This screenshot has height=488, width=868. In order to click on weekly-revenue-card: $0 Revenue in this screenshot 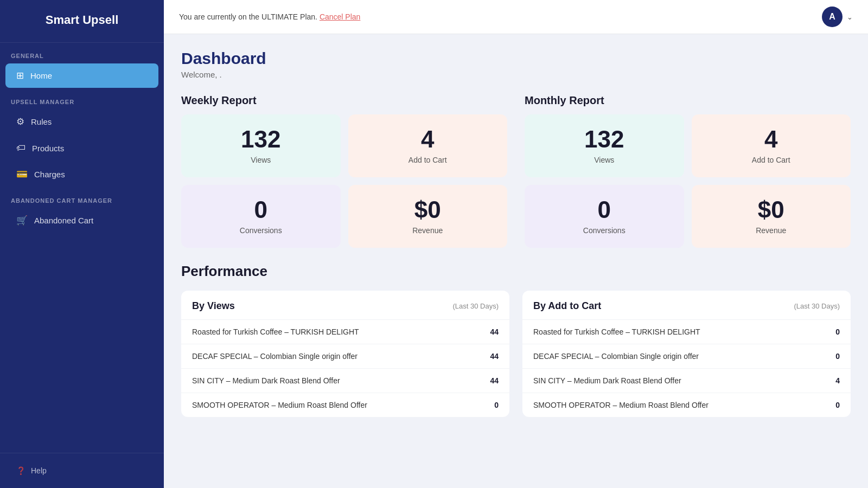, I will do `click(428, 216)`.